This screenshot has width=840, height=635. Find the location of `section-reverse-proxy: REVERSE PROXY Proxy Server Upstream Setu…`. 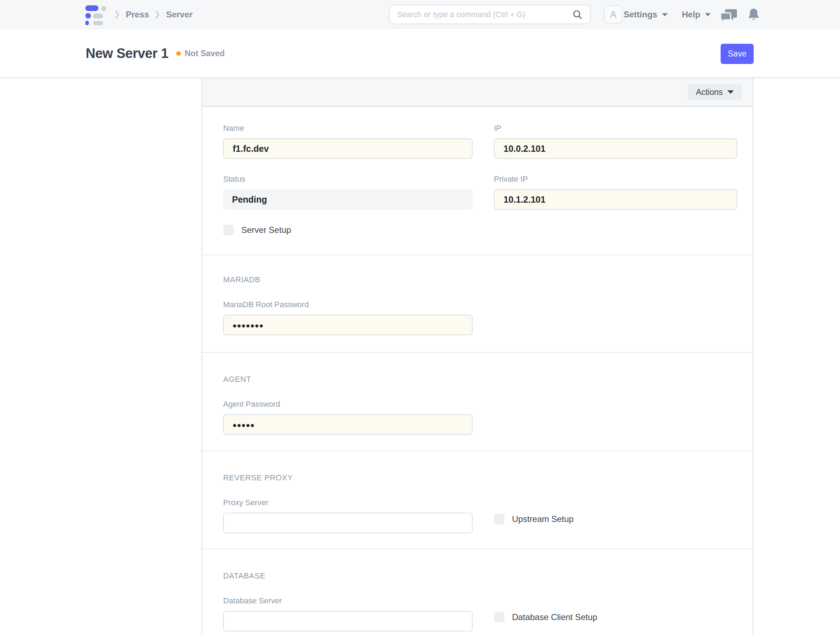

section-reverse-proxy: REVERSE PROXY Proxy Server Upstream Setu… is located at coordinates (477, 499).